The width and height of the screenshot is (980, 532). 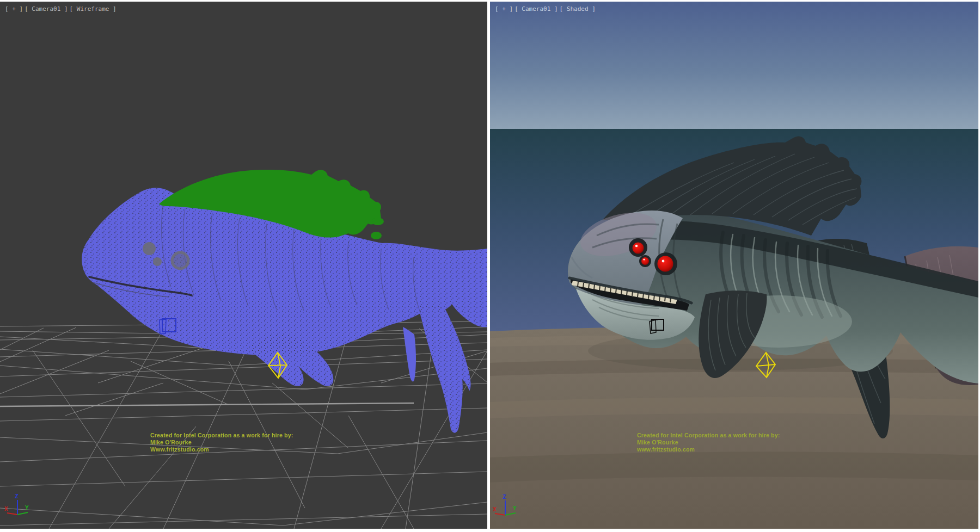 What do you see at coordinates (645, 261) in the screenshot?
I see `eye-small` at bounding box center [645, 261].